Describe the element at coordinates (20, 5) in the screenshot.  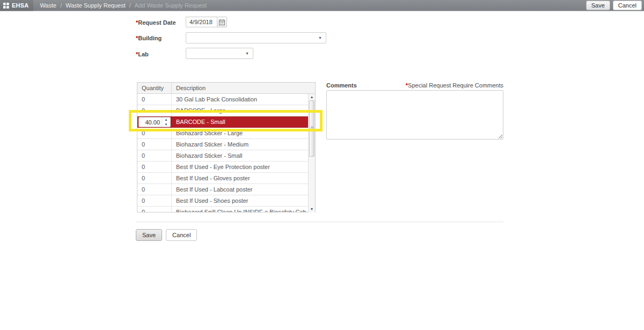
I see `app-logo-text: EHSA` at that location.